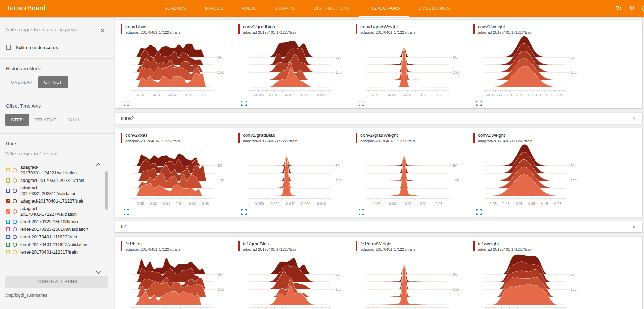 The image size is (644, 309). I want to click on runs-filter-input: Write a regex to filter runs, so click(47, 155).